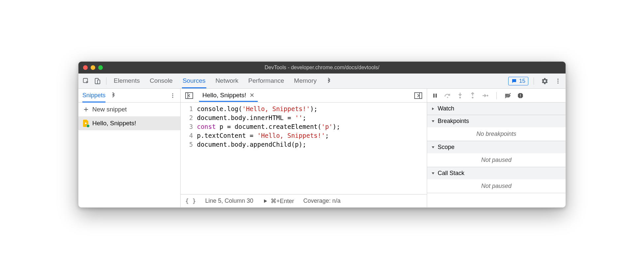  I want to click on step-out-icon, so click(473, 96).